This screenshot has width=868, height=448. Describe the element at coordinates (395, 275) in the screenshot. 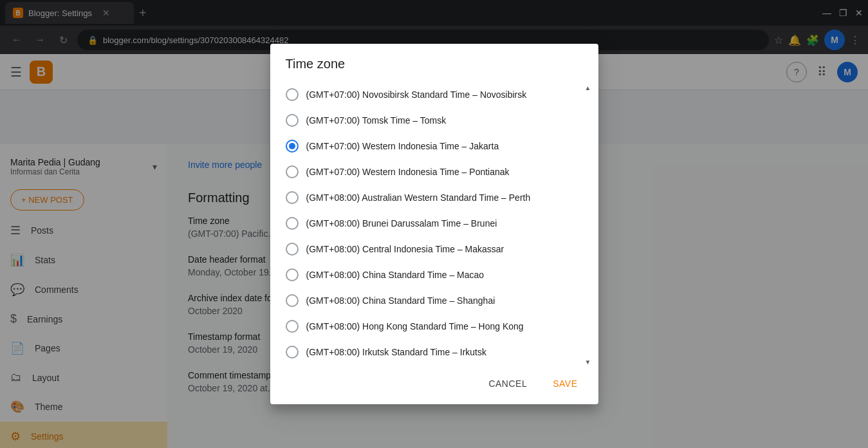

I see `timezone-label-8: (GMT+08:00) China Standard Time – Macao` at that location.